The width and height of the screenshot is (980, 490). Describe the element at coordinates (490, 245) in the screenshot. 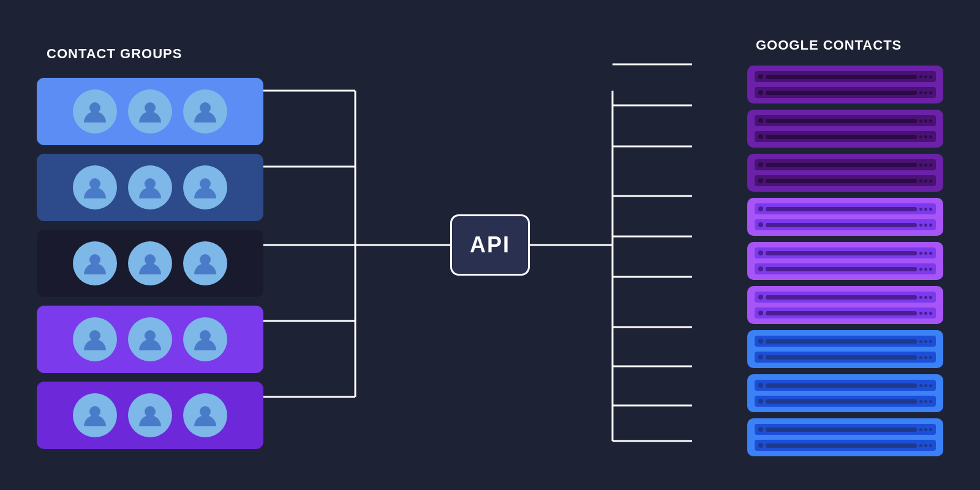

I see `api-label: API` at that location.